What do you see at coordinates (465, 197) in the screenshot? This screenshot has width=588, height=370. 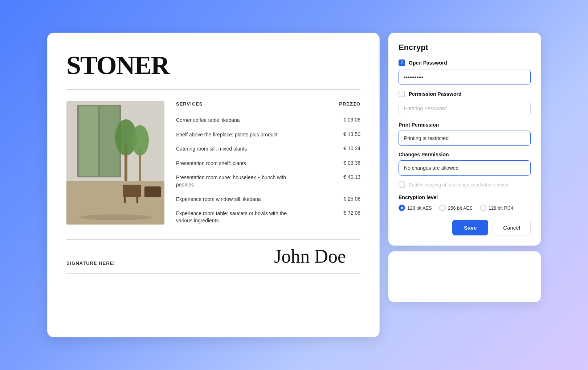 I see `encryption-level-label: Encryption level` at bounding box center [465, 197].